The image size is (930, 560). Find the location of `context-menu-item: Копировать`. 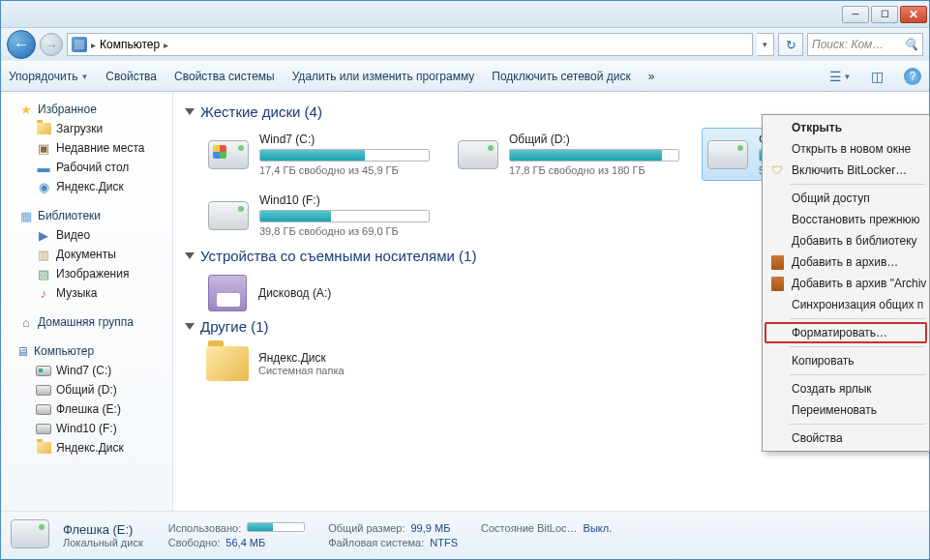

context-menu-item: Копировать is located at coordinates (846, 361).